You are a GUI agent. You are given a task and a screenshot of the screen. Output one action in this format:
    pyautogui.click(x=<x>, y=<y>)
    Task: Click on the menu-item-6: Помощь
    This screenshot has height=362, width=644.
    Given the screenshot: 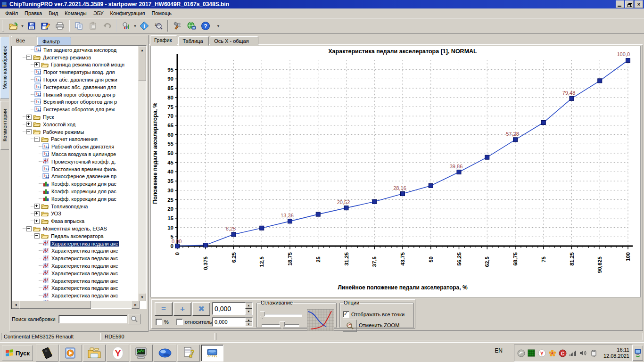 What is the action you would take?
    pyautogui.click(x=161, y=13)
    